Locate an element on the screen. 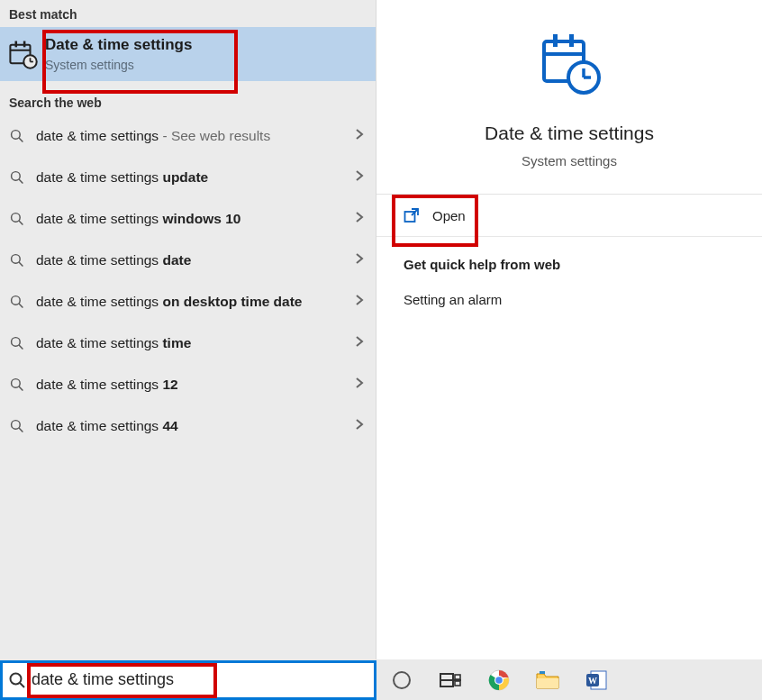 This screenshot has height=700, width=762. best-match-title: Date & time settings is located at coordinates (119, 45).